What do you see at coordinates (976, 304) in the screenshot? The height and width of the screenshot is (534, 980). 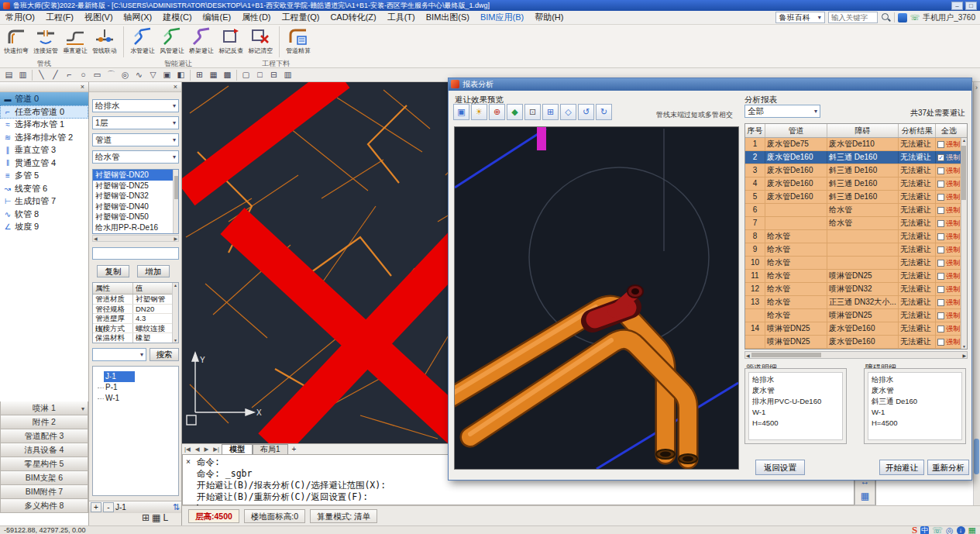 I see `right-scrollbar: ›` at bounding box center [976, 304].